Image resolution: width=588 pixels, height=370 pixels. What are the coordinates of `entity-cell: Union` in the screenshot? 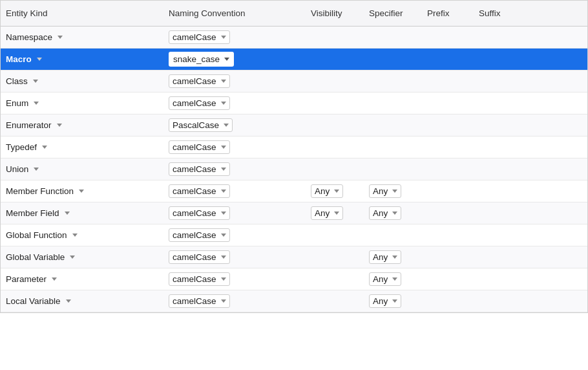 It's located at (82, 169).